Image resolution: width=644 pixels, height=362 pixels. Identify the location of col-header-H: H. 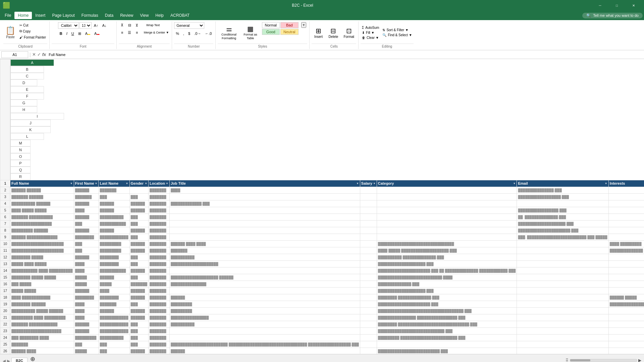
(24, 110).